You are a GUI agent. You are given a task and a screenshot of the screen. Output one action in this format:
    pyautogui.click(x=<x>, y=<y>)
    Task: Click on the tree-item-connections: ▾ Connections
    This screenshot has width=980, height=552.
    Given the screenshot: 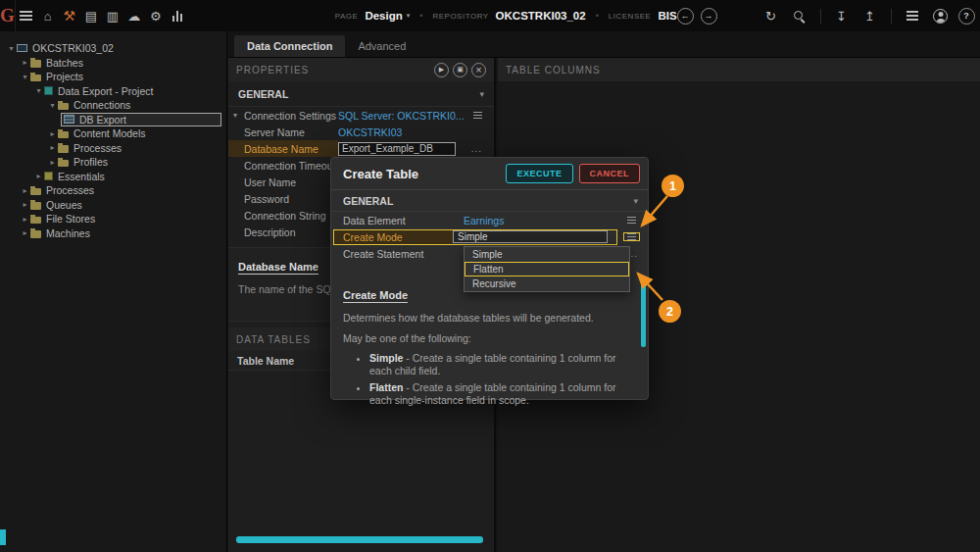 What is the action you would take?
    pyautogui.click(x=114, y=106)
    